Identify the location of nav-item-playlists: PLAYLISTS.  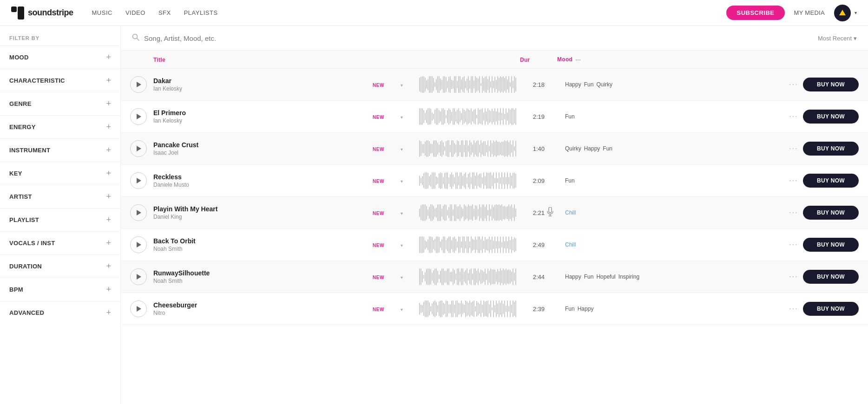
(201, 13).